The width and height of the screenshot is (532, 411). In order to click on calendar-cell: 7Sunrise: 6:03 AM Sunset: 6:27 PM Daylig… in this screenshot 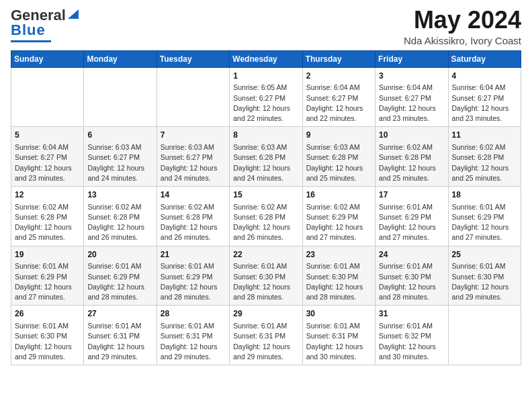, I will do `click(193, 157)`.